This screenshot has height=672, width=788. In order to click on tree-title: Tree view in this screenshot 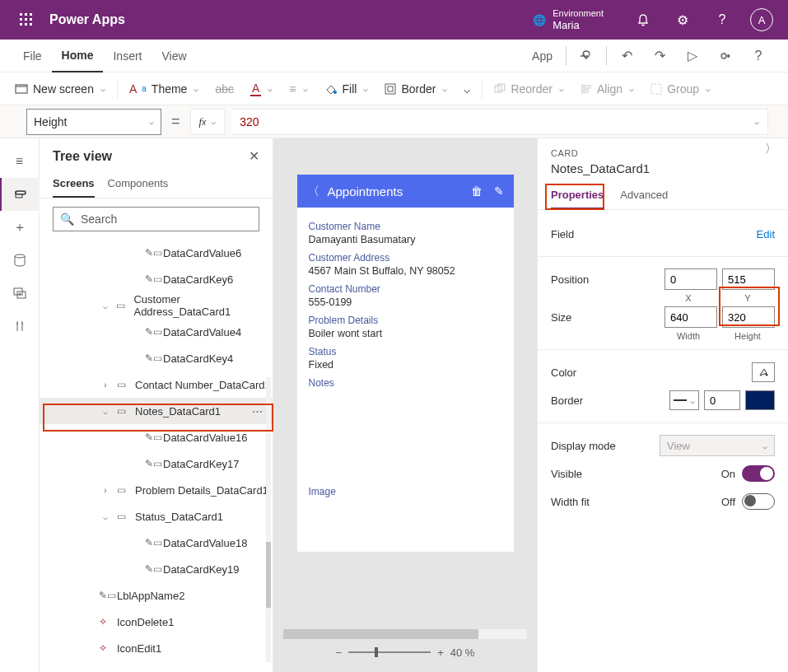, I will do `click(82, 156)`.